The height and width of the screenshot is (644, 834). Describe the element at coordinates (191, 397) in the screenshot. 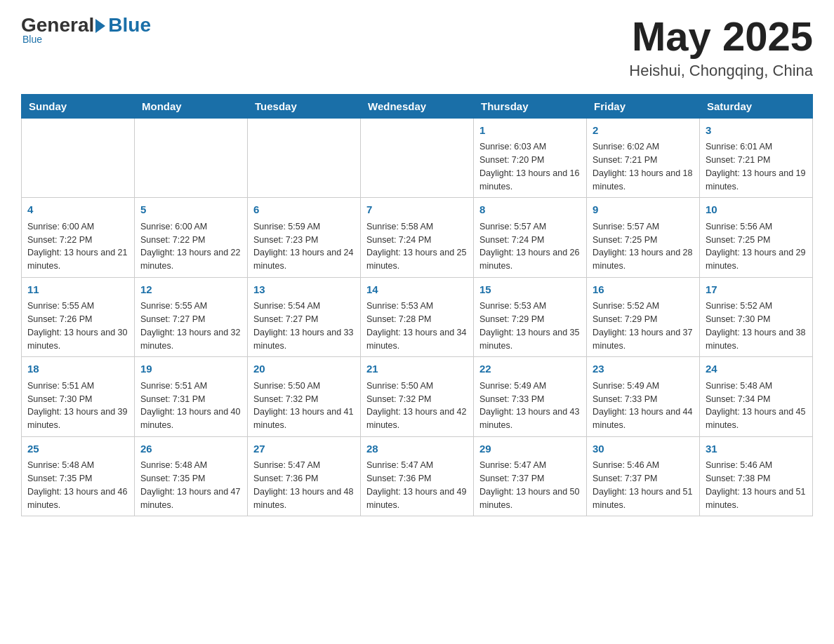

I see `calendar-cell: 19Sunrise: 5:51 AMSunset: 7:31 PMDayligh…` at that location.